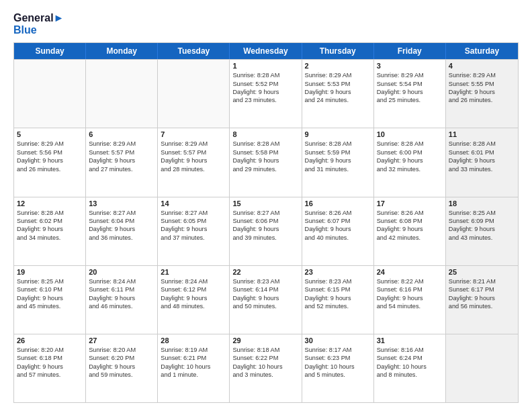 The image size is (532, 411). Describe the element at coordinates (193, 51) in the screenshot. I see `weekday-header-tuesday: Tuesday` at that location.